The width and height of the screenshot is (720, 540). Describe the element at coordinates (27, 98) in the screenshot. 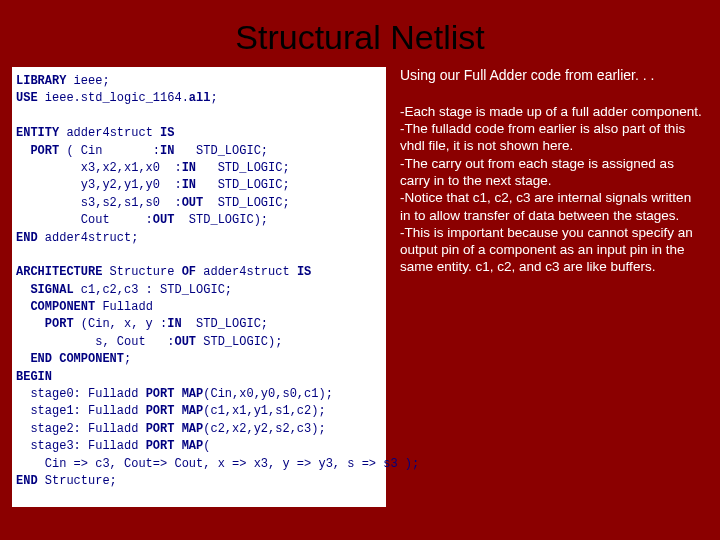

I see `kw: USE` at that location.